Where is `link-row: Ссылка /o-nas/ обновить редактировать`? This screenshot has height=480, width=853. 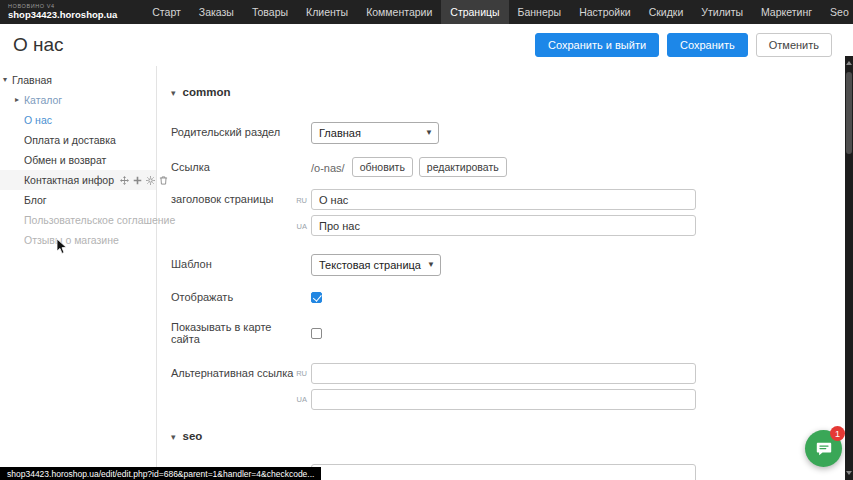
link-row: Ссылка /o-nas/ обновить редактировать is located at coordinates (508, 167).